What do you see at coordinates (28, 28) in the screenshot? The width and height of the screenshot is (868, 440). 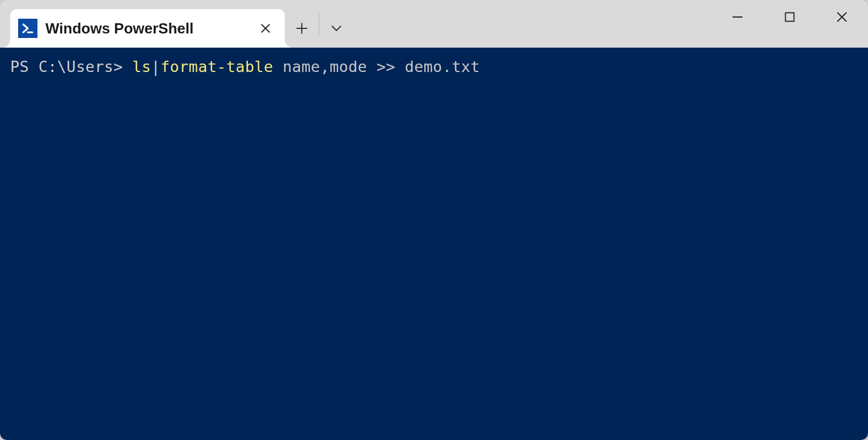 I see `powershell-icon` at bounding box center [28, 28].